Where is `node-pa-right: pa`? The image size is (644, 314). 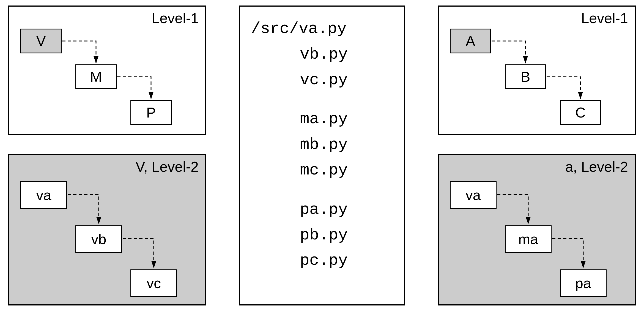
node-pa-right: pa is located at coordinates (583, 283).